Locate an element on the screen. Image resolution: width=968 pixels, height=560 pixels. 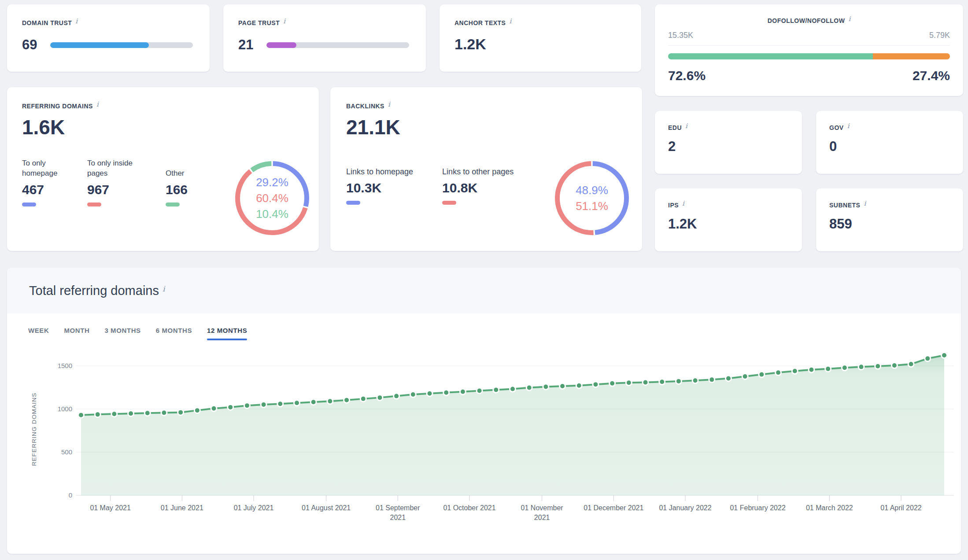
gov-card: GOVi 0 is located at coordinates (890, 143).